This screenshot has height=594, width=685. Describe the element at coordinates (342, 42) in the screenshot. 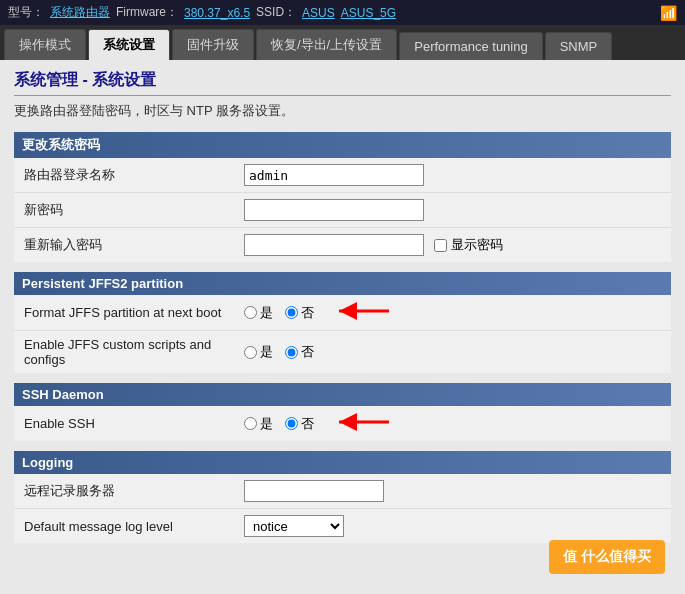

I see `tab-navigation: 操作模式 系统设置 固件升级 恢复/导出/上传设置 Performance tu…` at that location.